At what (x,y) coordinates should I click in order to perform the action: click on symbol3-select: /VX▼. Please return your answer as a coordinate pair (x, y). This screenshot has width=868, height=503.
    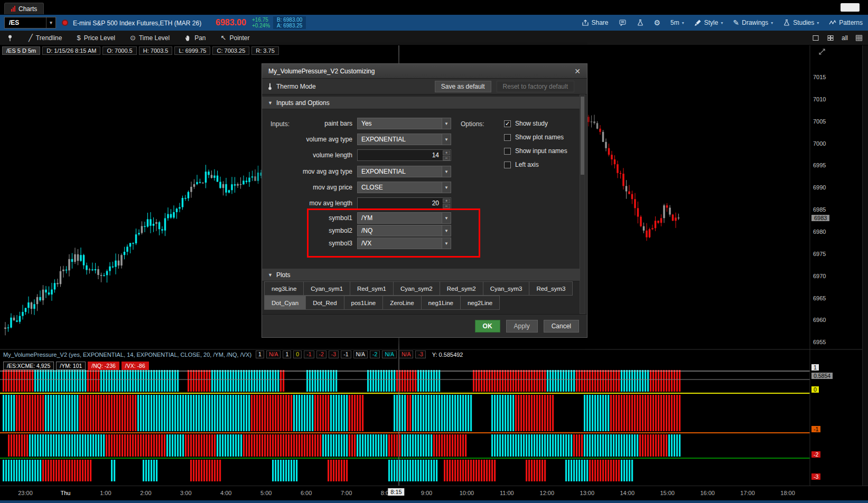
    Looking at the image, I should click on (404, 243).